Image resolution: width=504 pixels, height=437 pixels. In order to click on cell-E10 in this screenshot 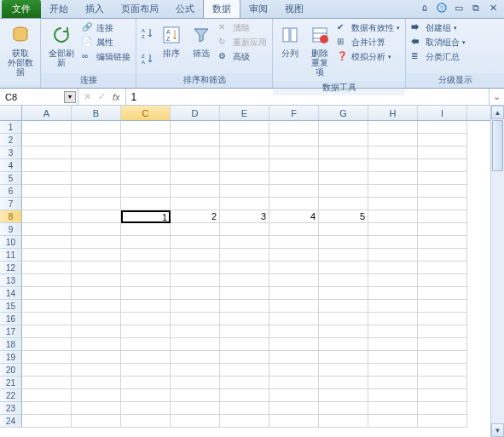, I will do `click(245, 242)`.